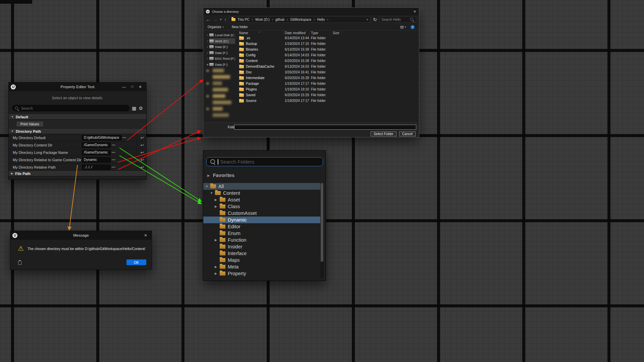 This screenshot has height=362, width=644. Describe the element at coordinates (398, 19) in the screenshot. I see `dialog-search-input: Search Hello` at that location.